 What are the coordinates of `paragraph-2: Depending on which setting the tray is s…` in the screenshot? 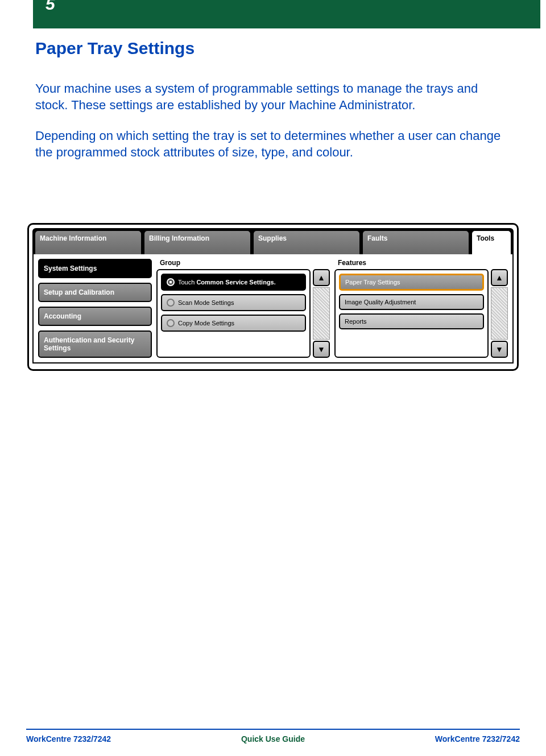 It's located at (274, 144).